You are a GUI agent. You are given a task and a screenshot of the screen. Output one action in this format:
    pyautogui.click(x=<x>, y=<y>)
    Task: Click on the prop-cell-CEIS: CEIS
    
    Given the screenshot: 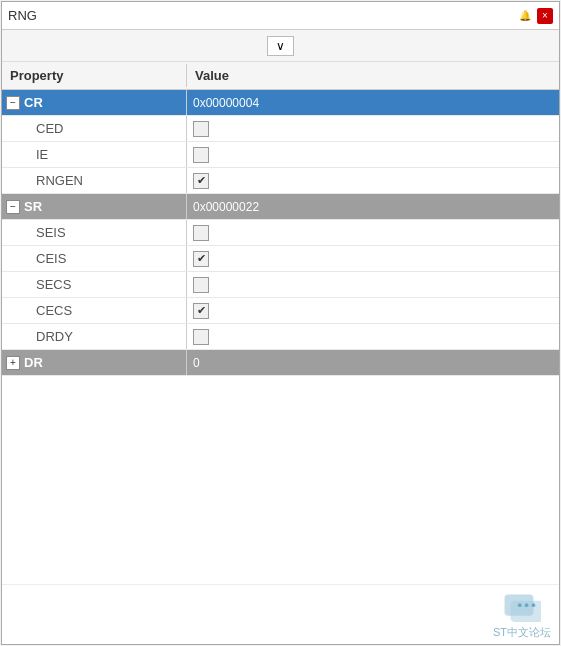 What is the action you would take?
    pyautogui.click(x=94, y=258)
    